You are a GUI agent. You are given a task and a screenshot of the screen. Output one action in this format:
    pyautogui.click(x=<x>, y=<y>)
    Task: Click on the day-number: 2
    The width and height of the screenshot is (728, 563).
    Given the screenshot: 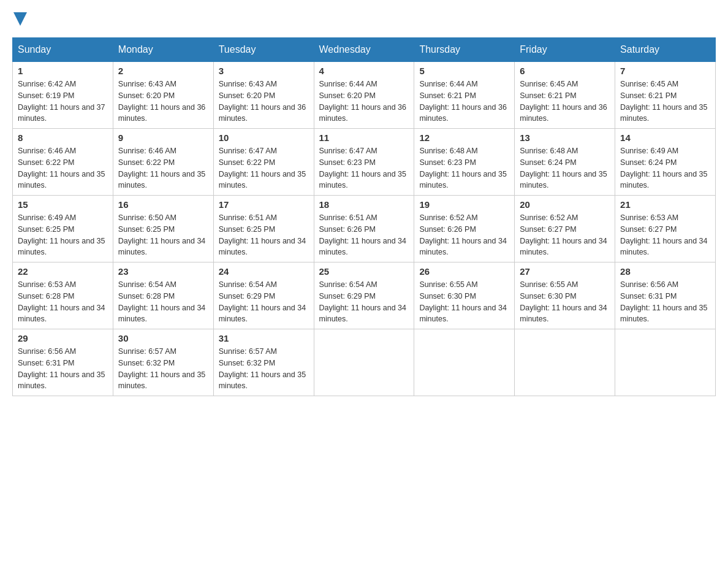 What is the action you would take?
    pyautogui.click(x=163, y=71)
    